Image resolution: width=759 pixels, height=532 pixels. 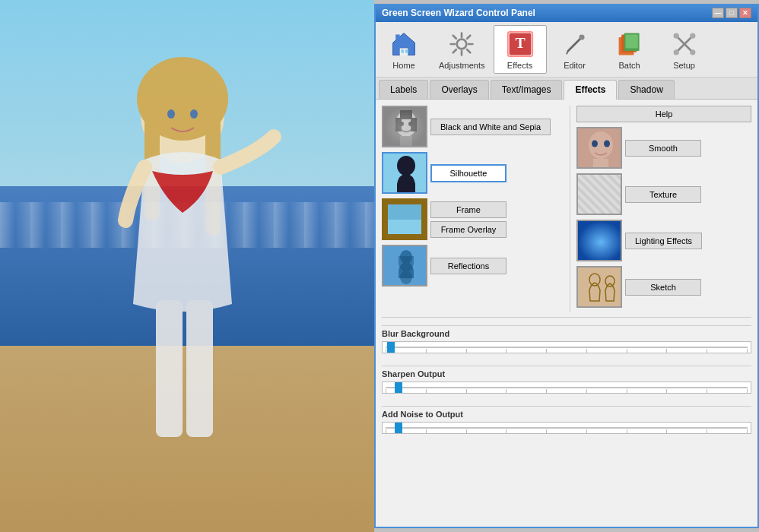 I want to click on toolbar-adjustments: Adjustments, so click(x=462, y=49).